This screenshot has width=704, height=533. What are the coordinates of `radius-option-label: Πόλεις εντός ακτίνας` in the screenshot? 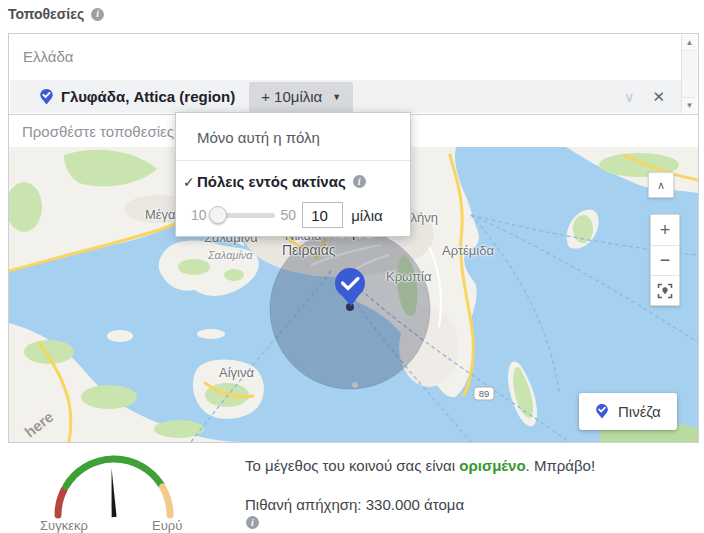 It's located at (272, 182).